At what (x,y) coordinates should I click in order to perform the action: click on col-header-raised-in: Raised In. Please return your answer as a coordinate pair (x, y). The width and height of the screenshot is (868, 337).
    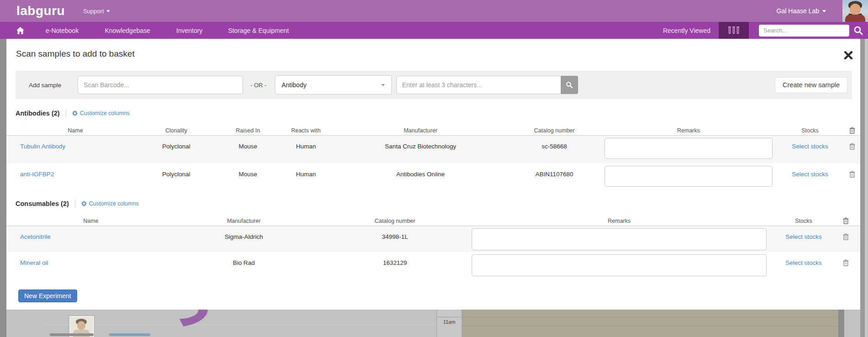
    Looking at the image, I should click on (248, 131).